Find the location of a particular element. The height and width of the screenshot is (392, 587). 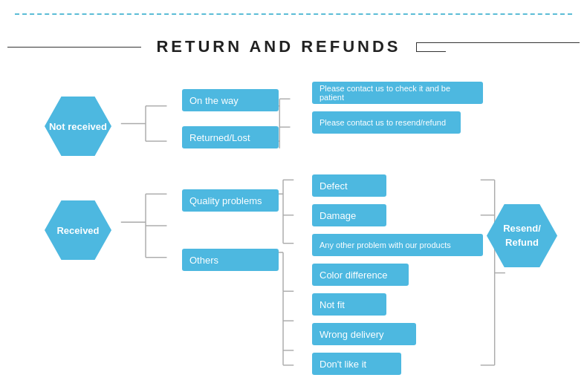

box-quality-problems: Quality problems is located at coordinates (230, 200).